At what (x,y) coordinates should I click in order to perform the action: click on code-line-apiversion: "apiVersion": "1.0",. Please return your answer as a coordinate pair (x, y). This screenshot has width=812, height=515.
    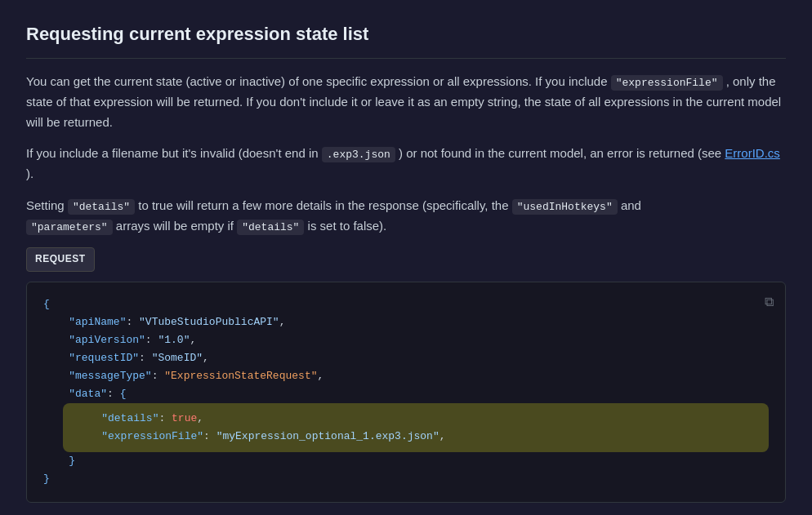
    Looking at the image, I should click on (406, 340).